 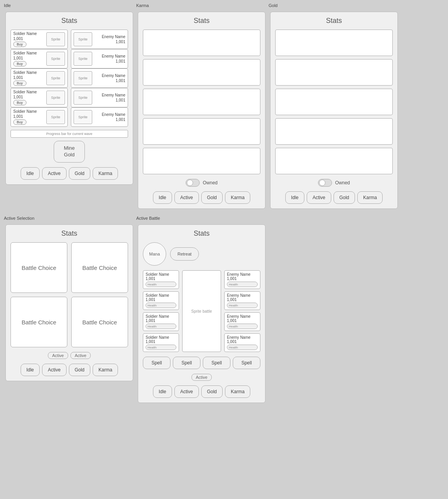 What do you see at coordinates (295, 198) in the screenshot?
I see `gold-nav-idle: Idle` at bounding box center [295, 198].